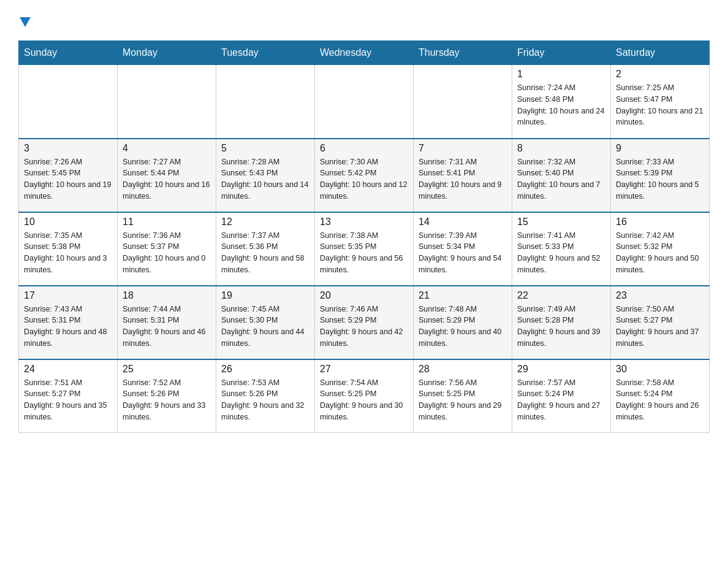 Image resolution: width=728 pixels, height=563 pixels. I want to click on day-info: Sunrise: 7:24 AMSunset: 5:48 PMDaylight:…, so click(561, 105).